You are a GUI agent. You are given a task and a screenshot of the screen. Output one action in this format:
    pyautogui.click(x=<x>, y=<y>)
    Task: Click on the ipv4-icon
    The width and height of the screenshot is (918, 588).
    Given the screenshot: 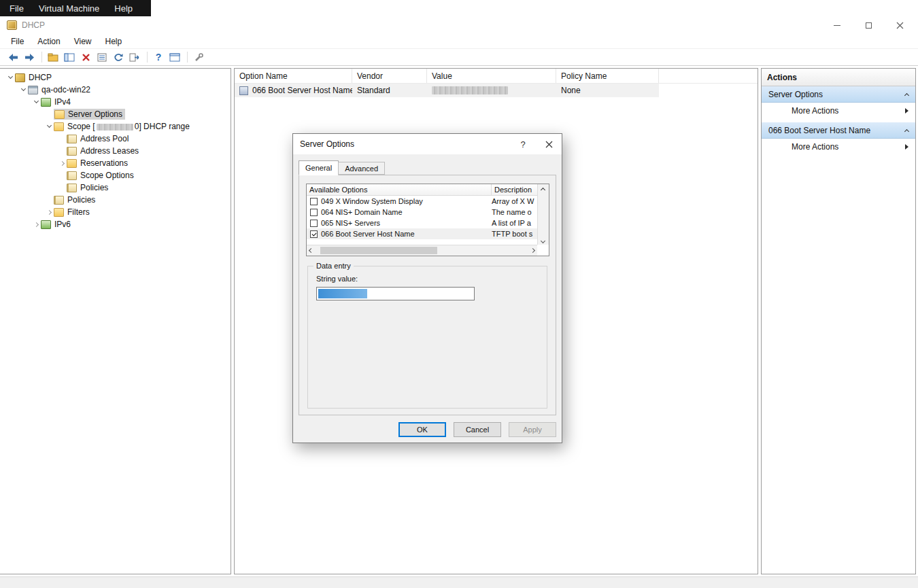 What is the action you would take?
    pyautogui.click(x=46, y=102)
    